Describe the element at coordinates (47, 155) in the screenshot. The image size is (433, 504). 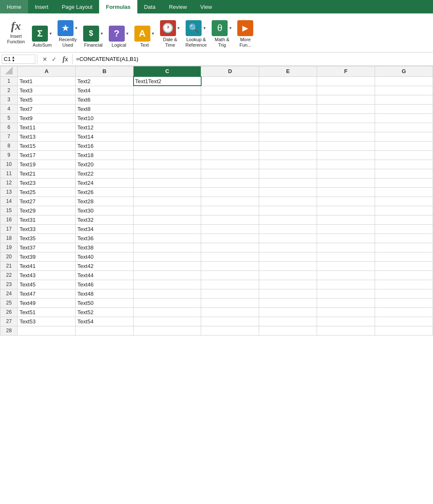
I see `cell-A9: Text17` at that location.